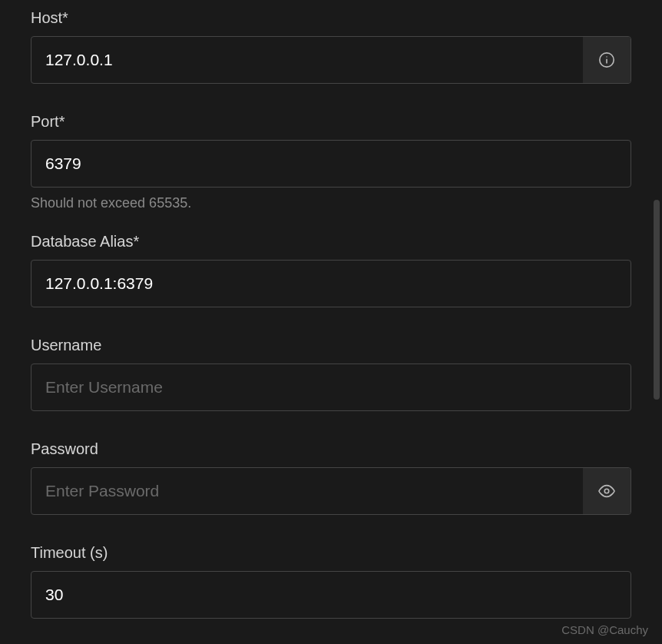 The image size is (662, 644). Describe the element at coordinates (331, 164) in the screenshot. I see `port-input` at that location.